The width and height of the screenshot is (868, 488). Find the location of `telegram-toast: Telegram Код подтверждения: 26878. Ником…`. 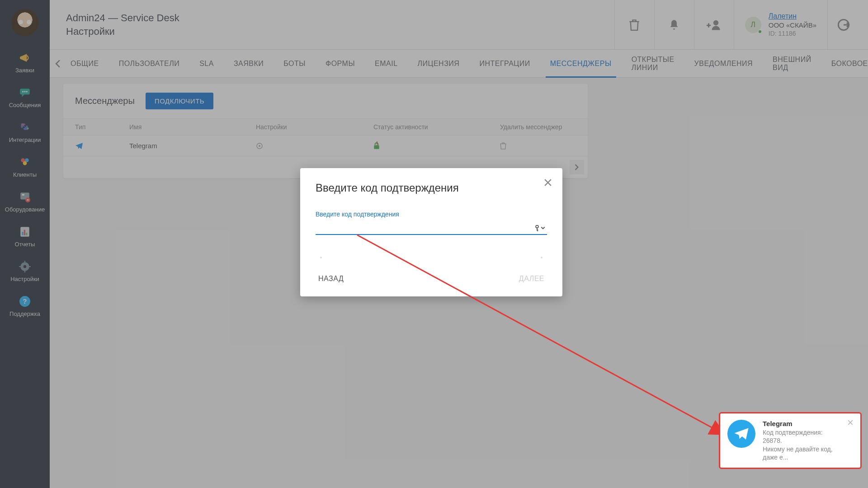

telegram-toast: Telegram Код подтверждения: 26878. Ником… is located at coordinates (790, 441).